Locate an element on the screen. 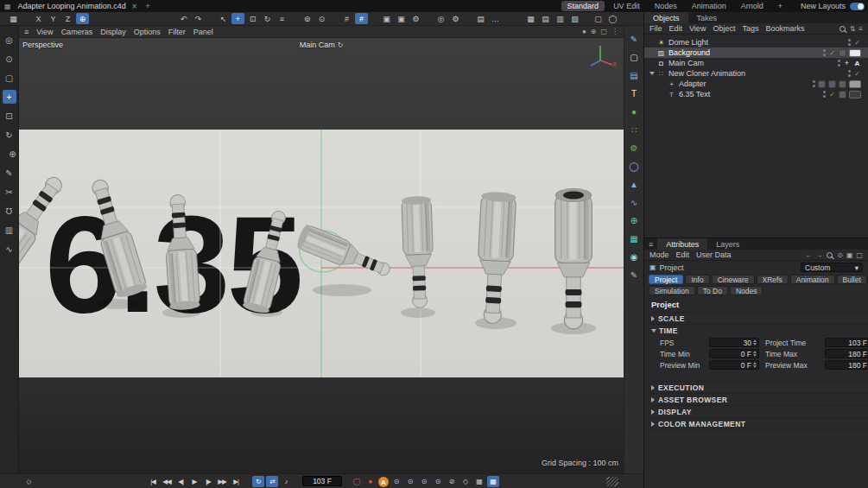  alignment-tag-icon: A is located at coordinates (857, 64).